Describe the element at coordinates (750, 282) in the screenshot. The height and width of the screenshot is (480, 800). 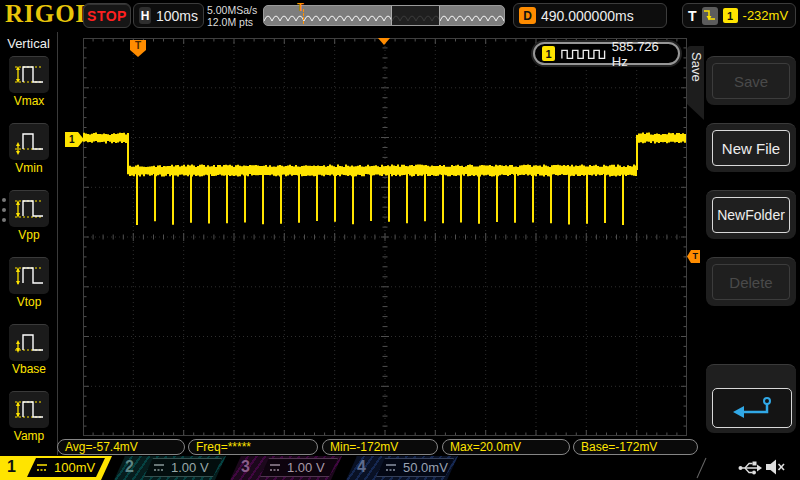
I see `delete-button-label: Delete` at that location.